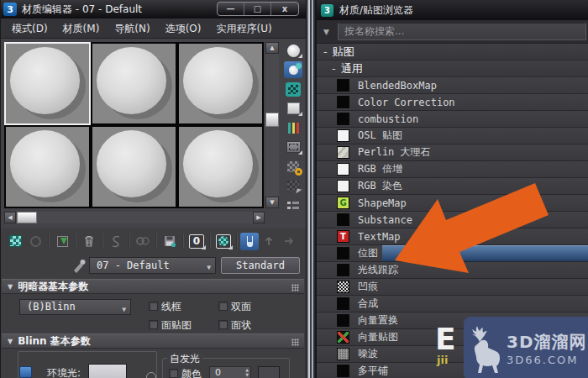  Describe the element at coordinates (249, 242) in the screenshot. I see `show-end-result-button` at that location.